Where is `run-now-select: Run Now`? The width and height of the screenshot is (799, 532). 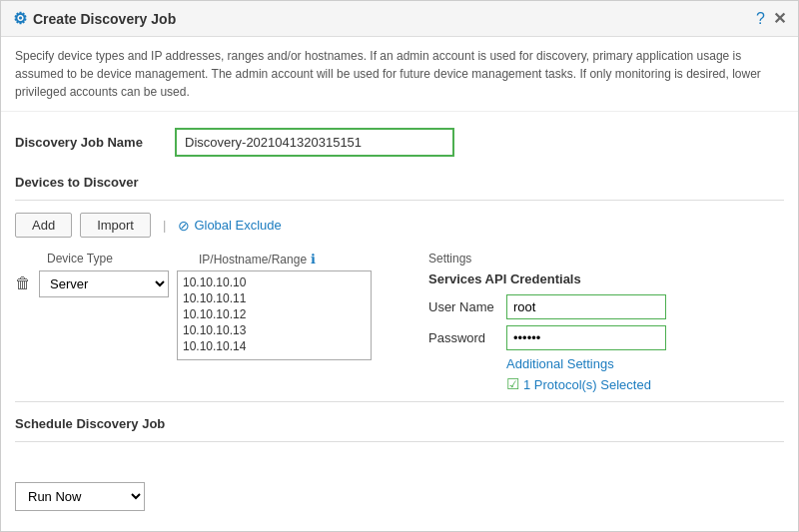
run-now-select: Run Now is located at coordinates (80, 497).